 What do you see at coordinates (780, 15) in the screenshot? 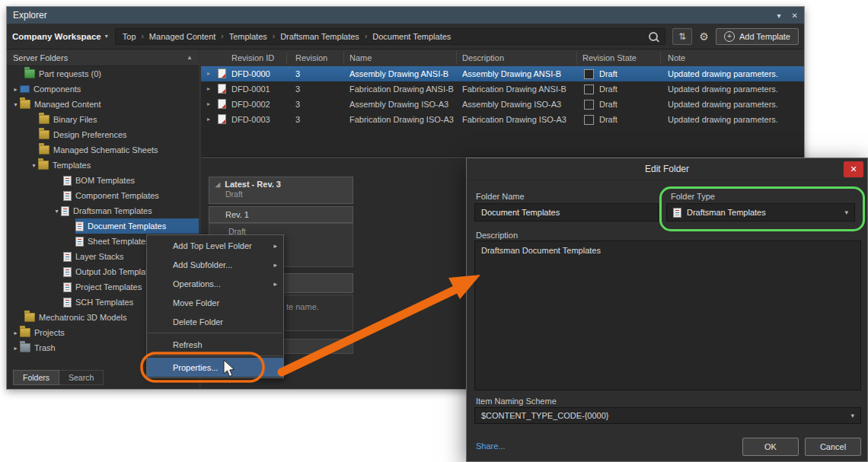
I see `panel-menu-icon: ▾` at bounding box center [780, 15].